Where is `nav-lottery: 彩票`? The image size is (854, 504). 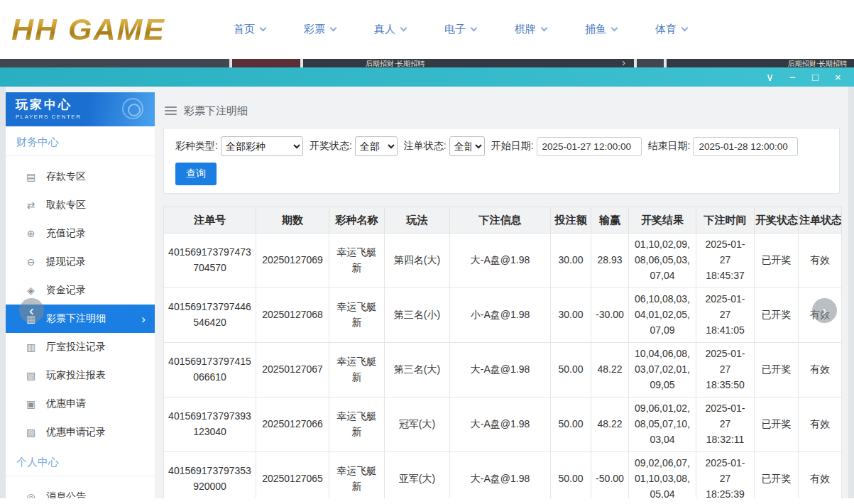 nav-lottery: 彩票 is located at coordinates (319, 30).